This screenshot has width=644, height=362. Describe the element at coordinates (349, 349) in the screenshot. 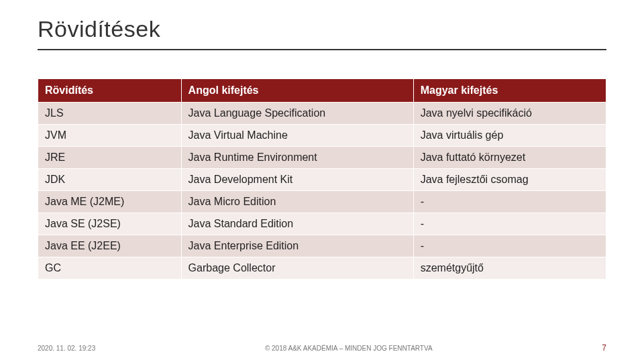

I see `footer-copyright: © 2018 A&K AKADÉMIA – MINDEN JOG FENNTAR…` at that location.